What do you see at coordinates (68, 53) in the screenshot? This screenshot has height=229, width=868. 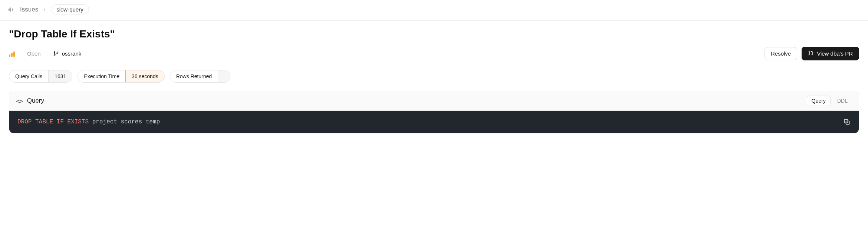 I see `repo-group: ossrank` at bounding box center [68, 53].